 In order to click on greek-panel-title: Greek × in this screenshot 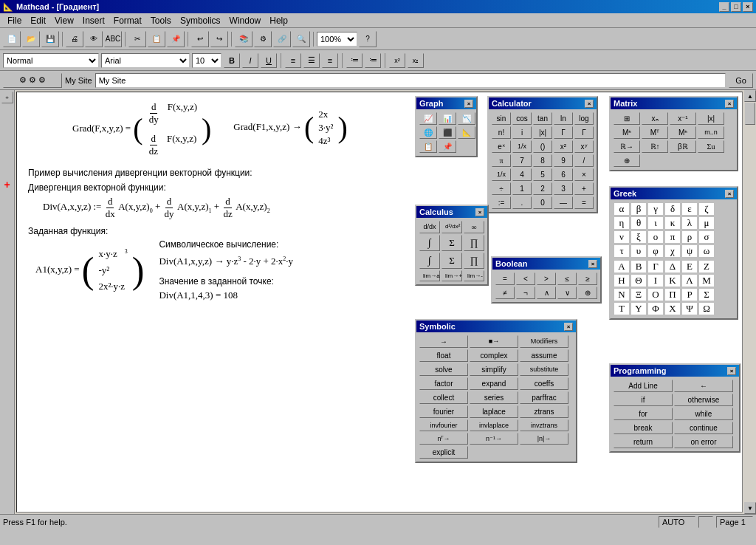, I will do `click(673, 193)`.